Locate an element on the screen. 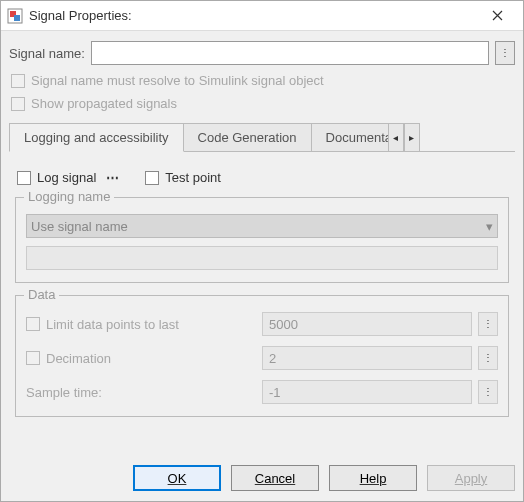 This screenshot has height=502, width=524. propagated-label: Show propagated signals is located at coordinates (104, 104).